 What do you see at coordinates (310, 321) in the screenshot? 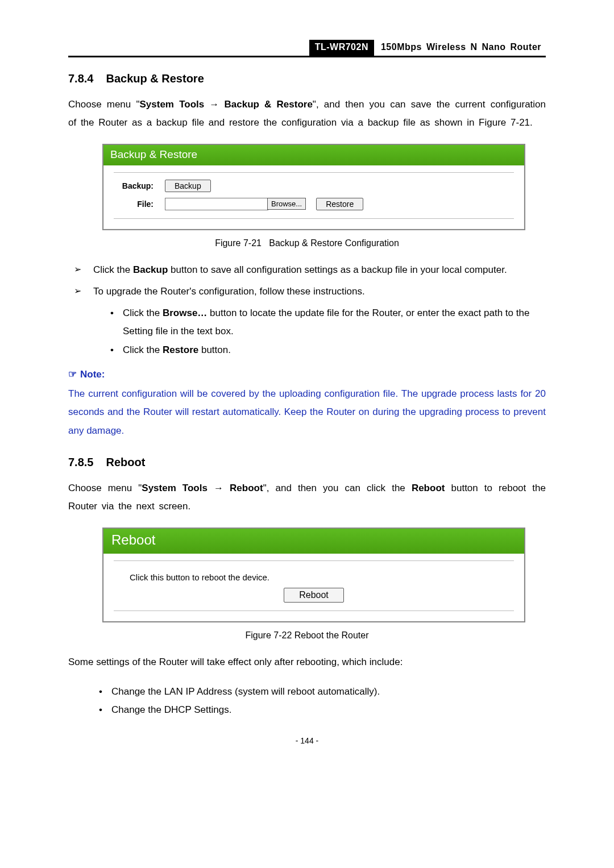
I see `list-item: To upgrade the Router's configuration, f…` at bounding box center [310, 321].